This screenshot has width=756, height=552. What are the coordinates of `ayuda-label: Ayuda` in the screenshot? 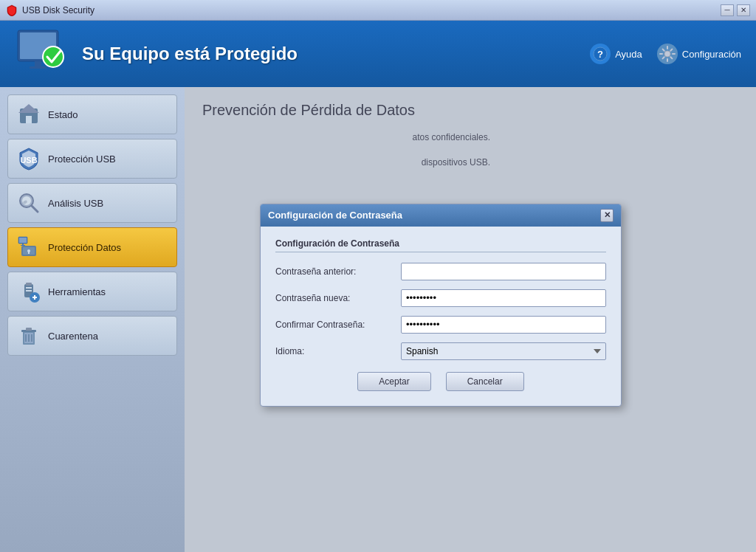 It's located at (629, 55).